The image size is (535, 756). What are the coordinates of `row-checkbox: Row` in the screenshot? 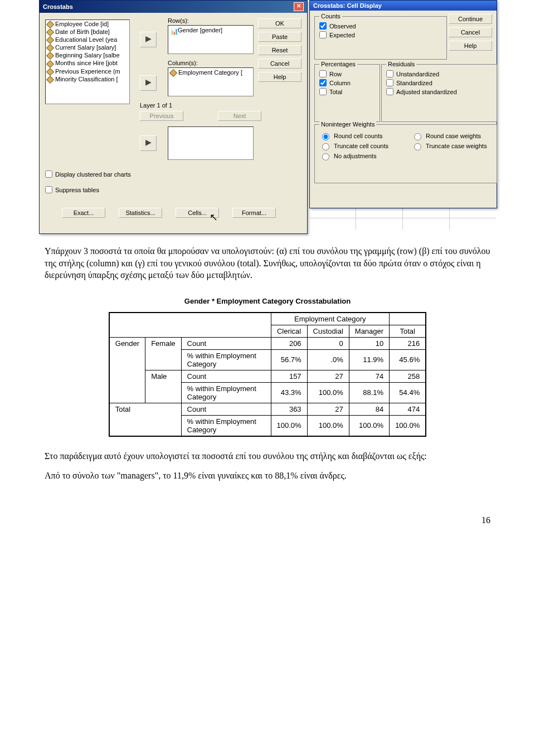 It's located at (347, 74).